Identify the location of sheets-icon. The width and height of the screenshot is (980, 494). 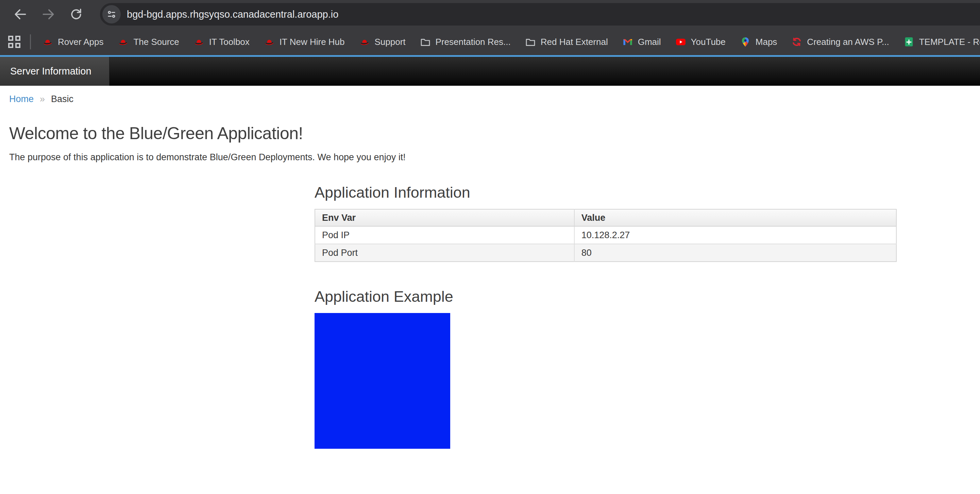
(909, 42).